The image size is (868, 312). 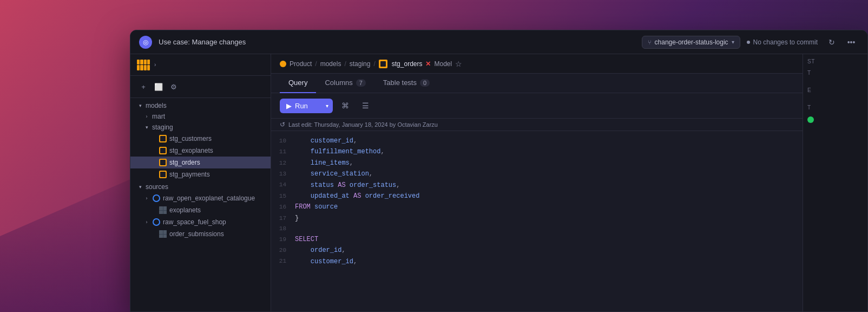 I want to click on right-panel-label: St, so click(x=836, y=62).